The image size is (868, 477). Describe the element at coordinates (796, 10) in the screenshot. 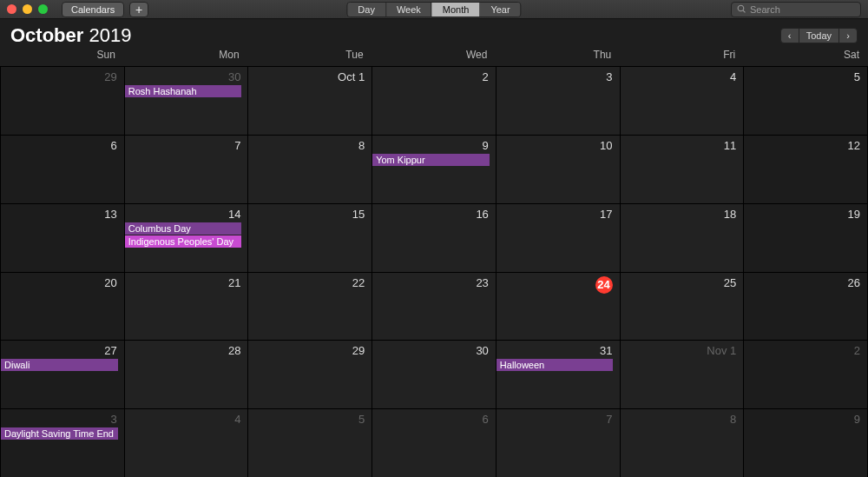

I see `search-input: Search` at that location.